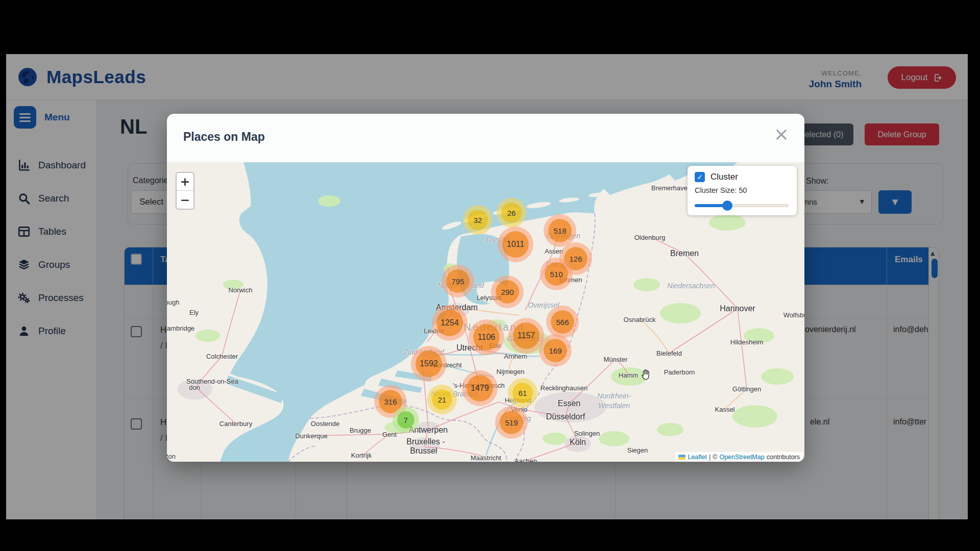  I want to click on map-label: Amsterdam, so click(457, 308).